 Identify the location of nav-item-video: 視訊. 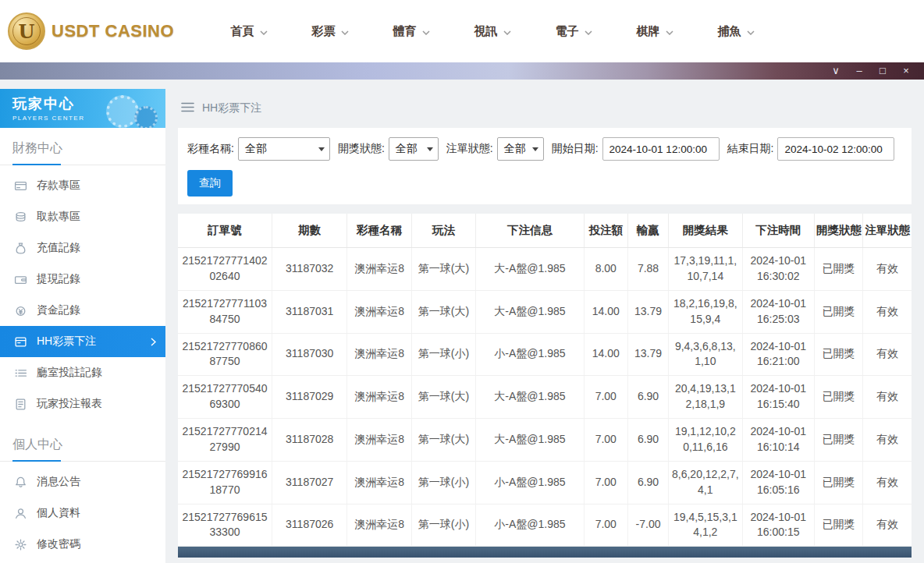
(492, 31).